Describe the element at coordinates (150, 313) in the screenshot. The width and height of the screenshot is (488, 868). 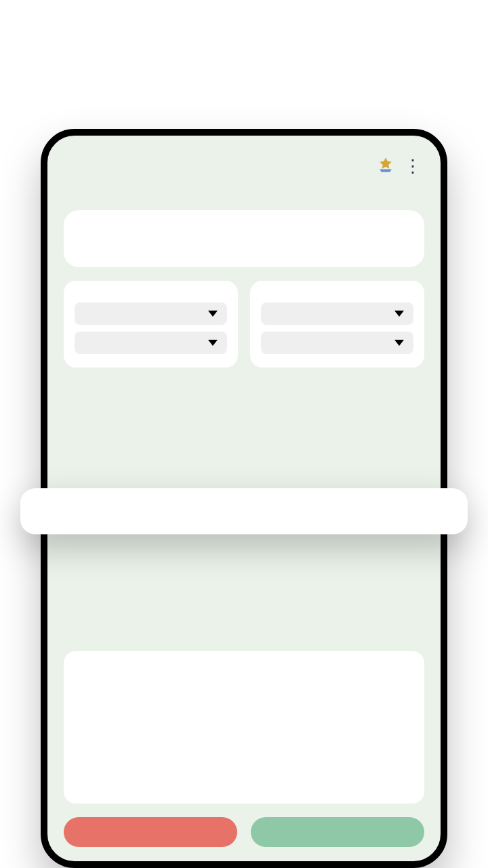
I see `start-date-dropdown` at that location.